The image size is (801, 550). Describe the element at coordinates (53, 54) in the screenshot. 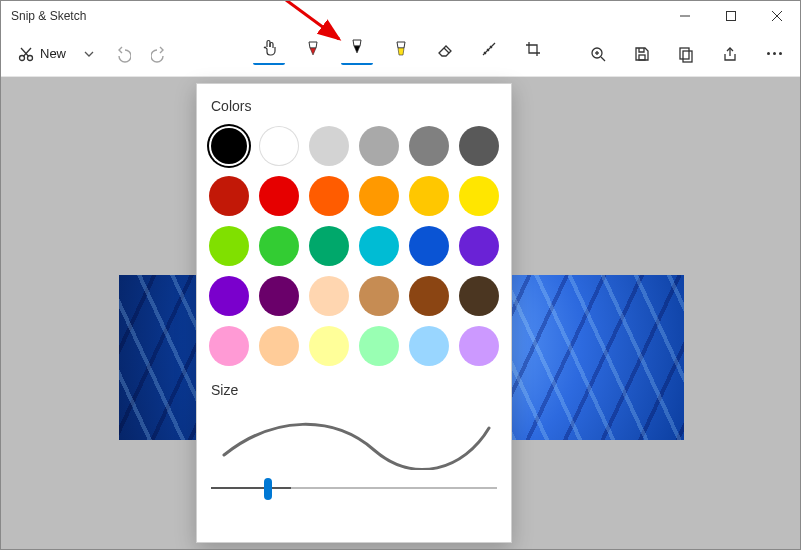

I see `new-button-label: New` at that location.